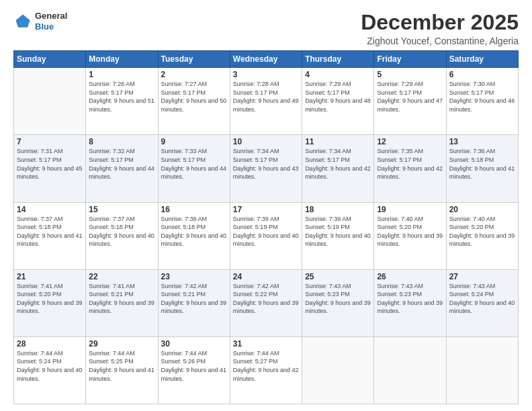 The width and height of the screenshot is (532, 411). I want to click on day-info: Sunrise: 7:41 AMSunset: 5:20 PMDaylight:…, so click(50, 299).